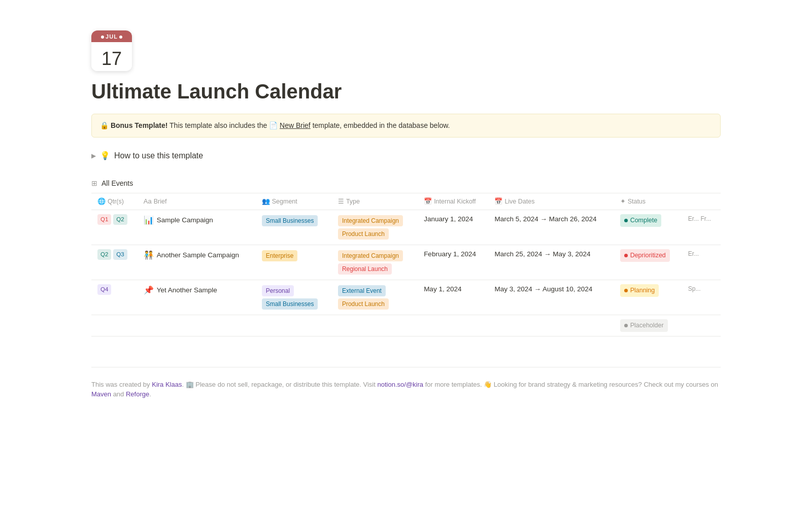 The height and width of the screenshot is (507, 812). What do you see at coordinates (294, 262) in the screenshot?
I see `segment-cell: Enterprise` at bounding box center [294, 262].